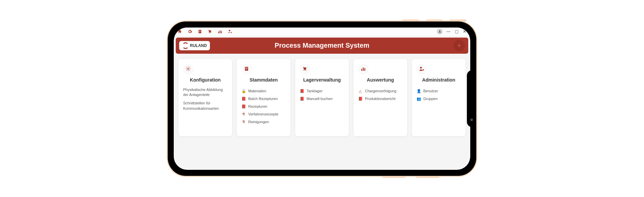 This screenshot has height=197, width=644. What do you see at coordinates (263, 99) in the screenshot?
I see `card-item-label: Batch Rezepturen` at bounding box center [263, 99].